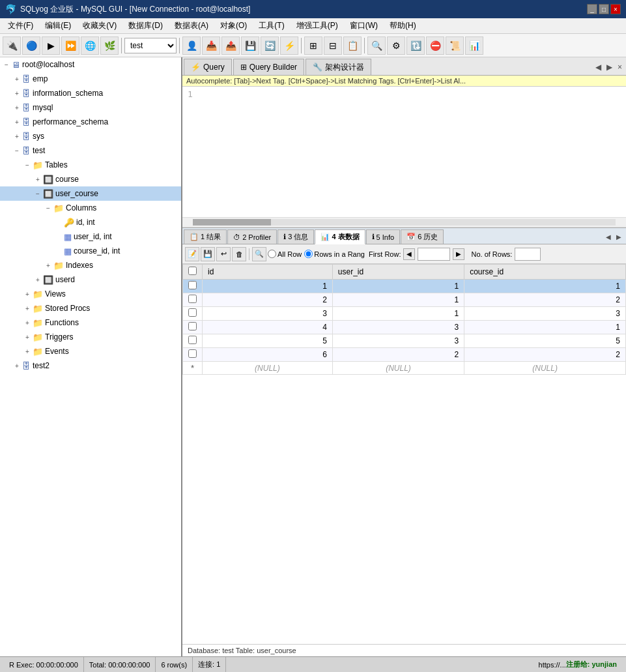  Describe the element at coordinates (48, 265) in the screenshot. I see `indexes-expand: +` at that location.